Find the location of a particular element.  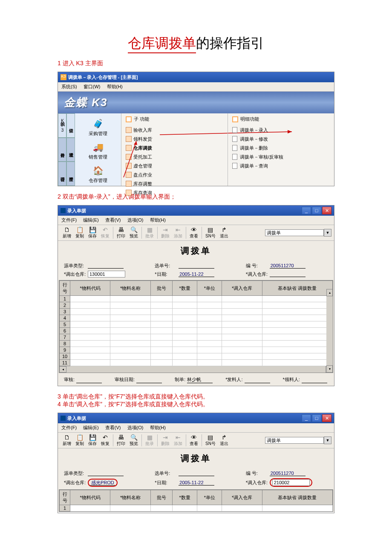

sel-no-field is located at coordinates (196, 266).